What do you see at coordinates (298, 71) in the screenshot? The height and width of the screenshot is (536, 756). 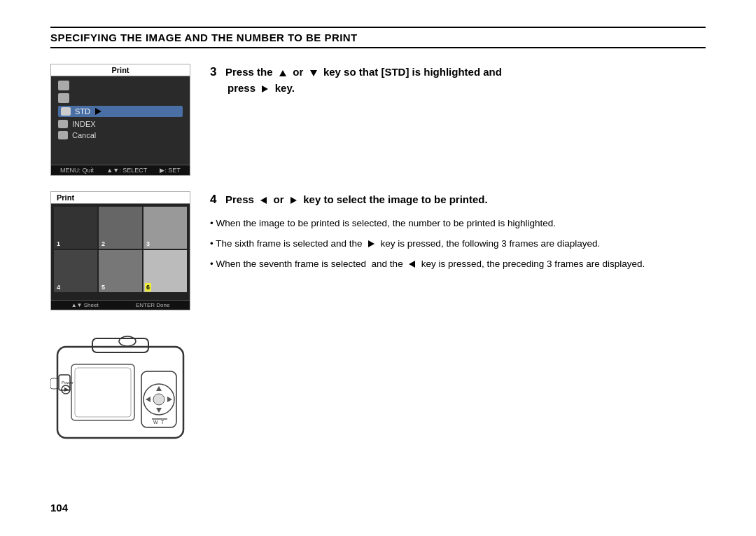 I see `step3-or1: or` at bounding box center [298, 71].